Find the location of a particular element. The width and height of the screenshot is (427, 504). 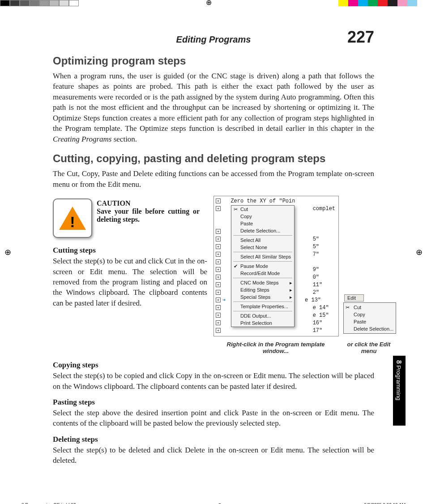

tree-row: + 17" is located at coordinates (276, 331).